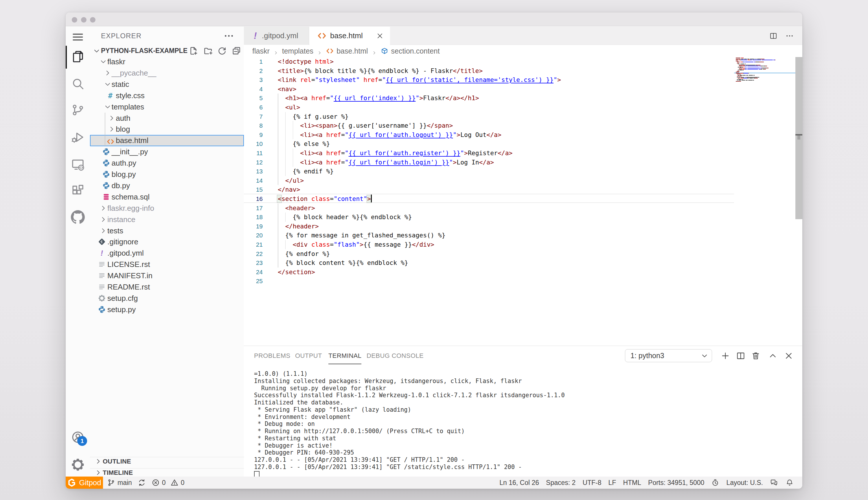 The width and height of the screenshot is (868, 500). I want to click on tree-item-flaskr: flaskr, so click(167, 62).